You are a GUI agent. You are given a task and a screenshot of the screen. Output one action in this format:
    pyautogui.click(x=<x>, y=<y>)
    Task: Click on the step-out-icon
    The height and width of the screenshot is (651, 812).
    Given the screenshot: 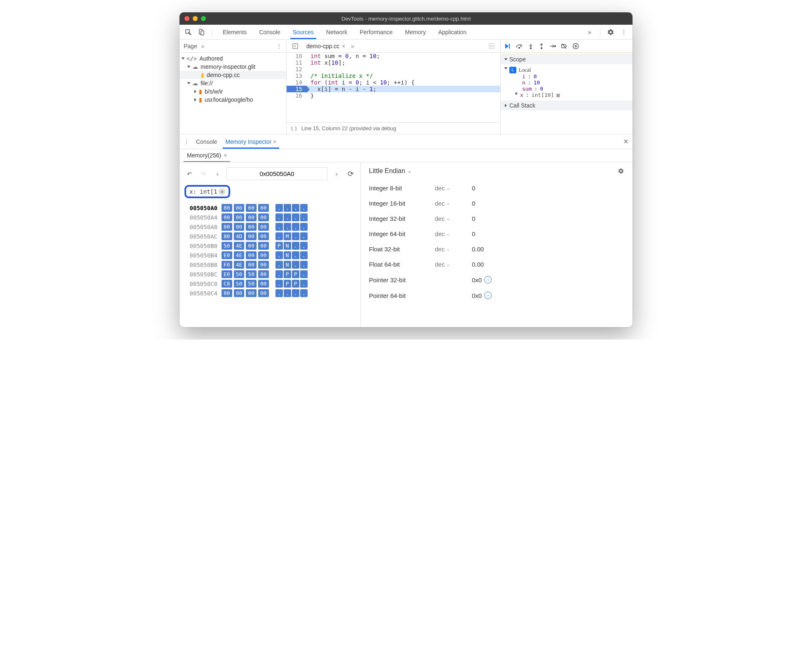 What is the action you would take?
    pyautogui.click(x=541, y=46)
    